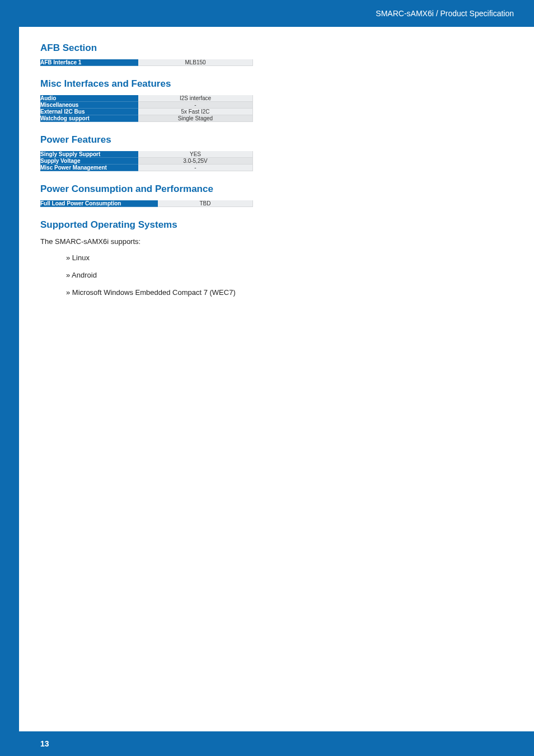 Image resolution: width=534 pixels, height=756 pixels. What do you see at coordinates (289, 275) in the screenshot?
I see `os-bullets: » Linux » Android » Microsoft Windows Em…` at bounding box center [289, 275].